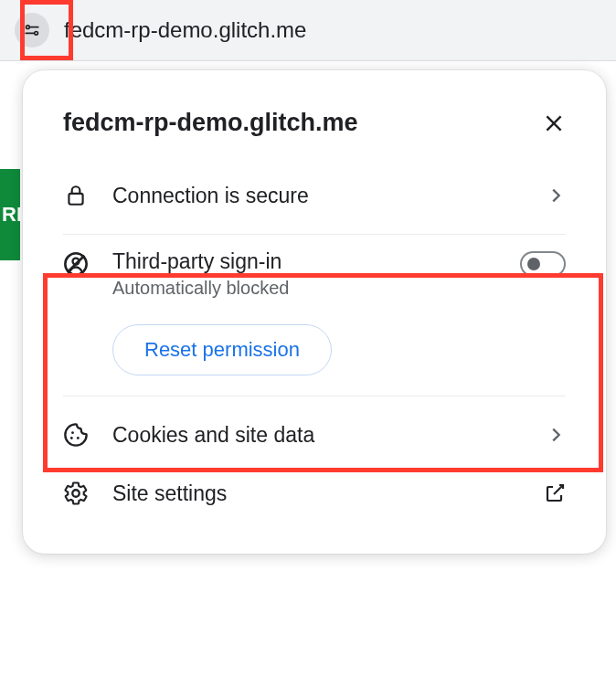 This screenshot has height=687, width=616. I want to click on third-party-title: Third-party sign-in, so click(316, 261).